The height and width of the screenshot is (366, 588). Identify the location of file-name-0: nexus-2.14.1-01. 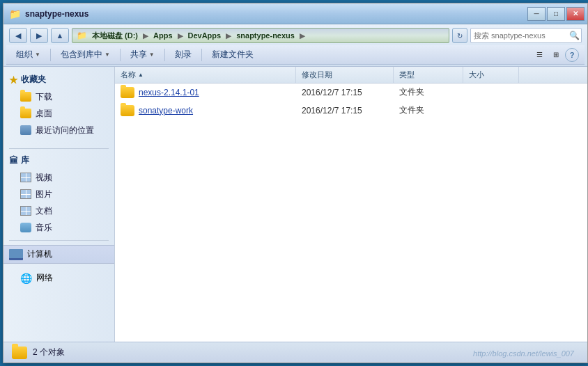
(206, 92).